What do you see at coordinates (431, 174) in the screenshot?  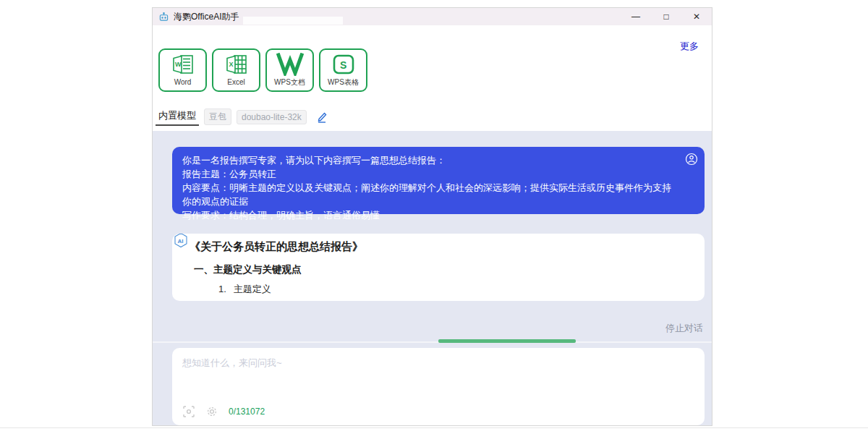 I see `user-message-line: 报告主题：公务员转正` at bounding box center [431, 174].